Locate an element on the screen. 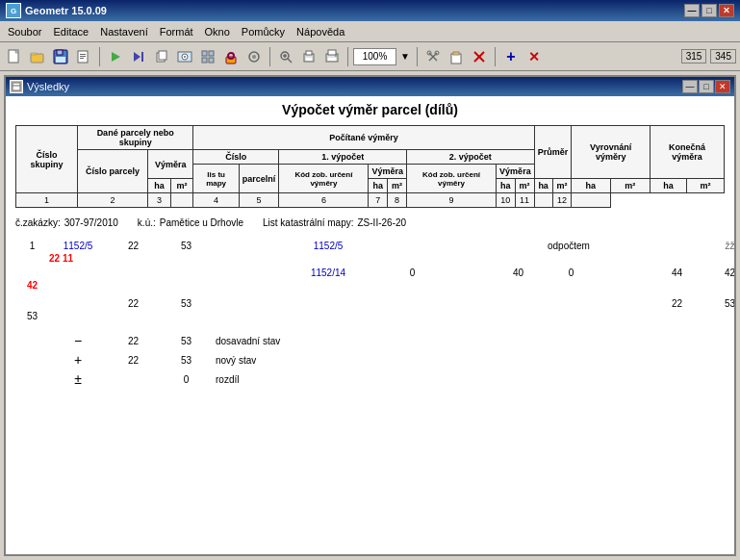 The height and width of the screenshot is (560, 740). btn-print is located at coordinates (309, 57).